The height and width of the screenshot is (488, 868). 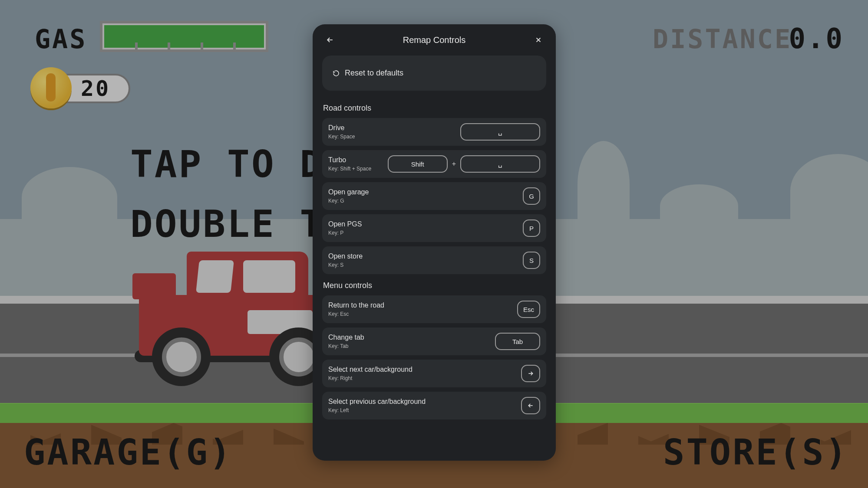 I want to click on control-row-turbo: Turbo Key: Shift + Space Shift + ␣, so click(x=434, y=164).